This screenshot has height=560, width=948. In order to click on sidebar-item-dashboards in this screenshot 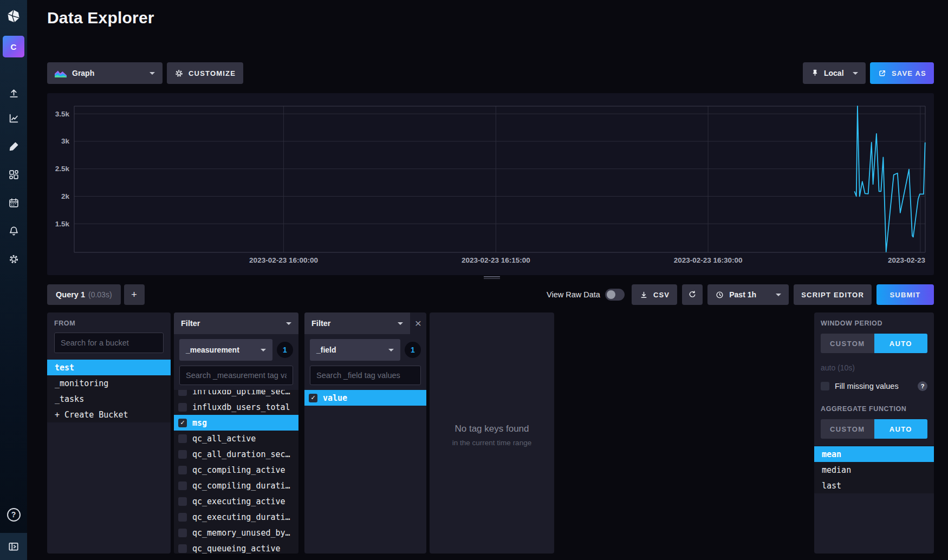, I will do `click(14, 174)`.